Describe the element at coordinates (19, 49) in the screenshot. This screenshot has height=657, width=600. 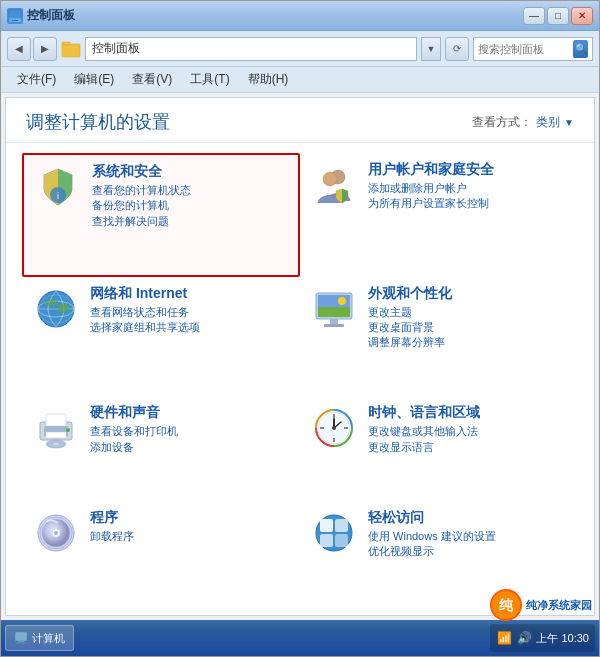
I see `back-button: ◀` at that location.